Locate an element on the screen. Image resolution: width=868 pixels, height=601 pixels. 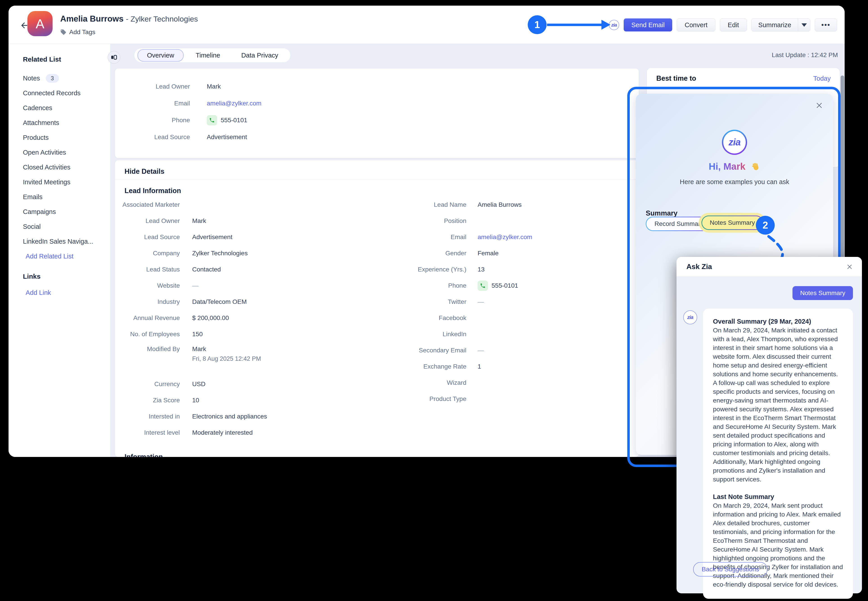
lead-information-title: Lead Information is located at coordinates (153, 191).